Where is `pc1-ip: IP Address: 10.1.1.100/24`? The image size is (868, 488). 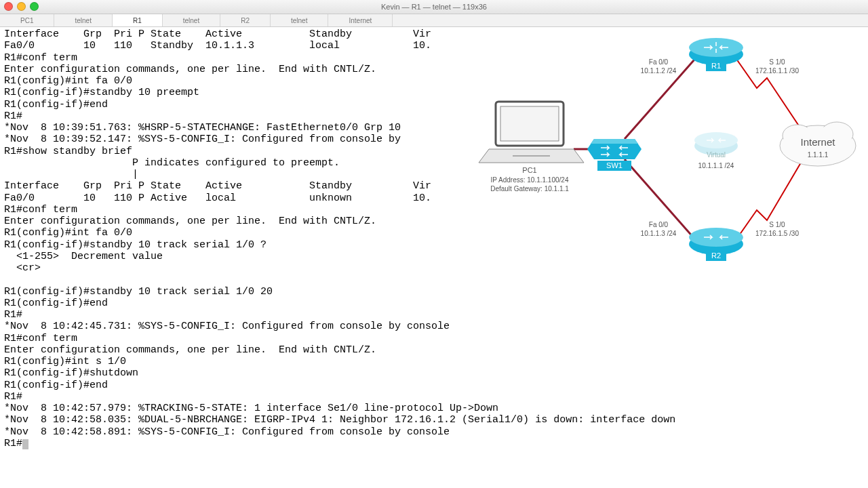
pc1-ip: IP Address: 10.1.1.100/24 is located at coordinates (530, 180).